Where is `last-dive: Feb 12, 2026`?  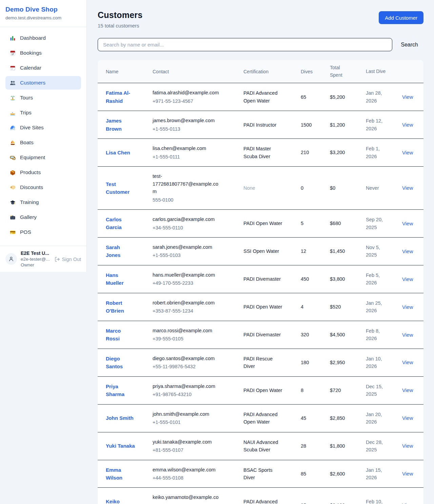 last-dive: Feb 12, 2026 is located at coordinates (378, 125).